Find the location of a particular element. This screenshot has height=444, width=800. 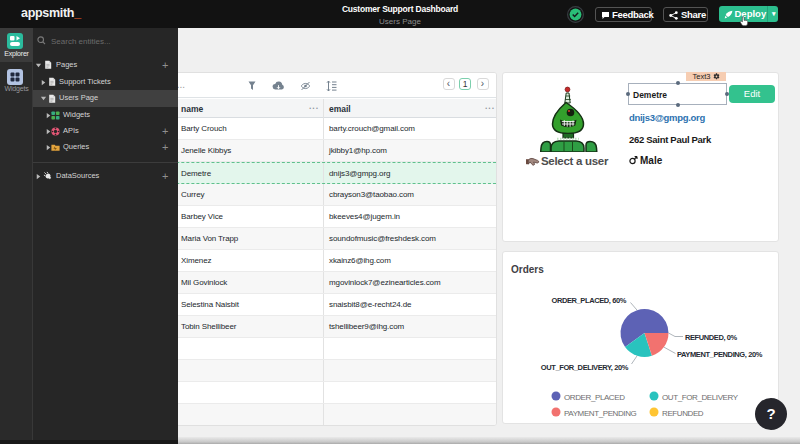

svg-text: OUT_FOR_DELIVERY is located at coordinates (700, 398).